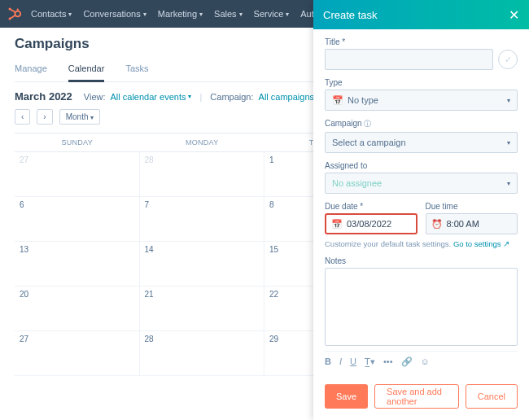 The image size is (529, 420). What do you see at coordinates (422, 42) in the screenshot?
I see `title-label: Title *` at bounding box center [422, 42].